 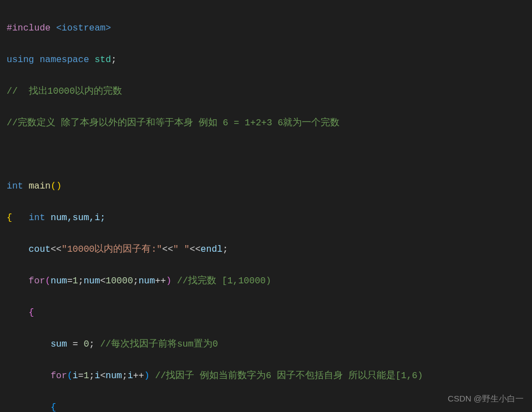 I want to click on comment: //找因子 例如当前数字为6 因子不包括自身 所以只能是[1,6), so click(x=288, y=376).